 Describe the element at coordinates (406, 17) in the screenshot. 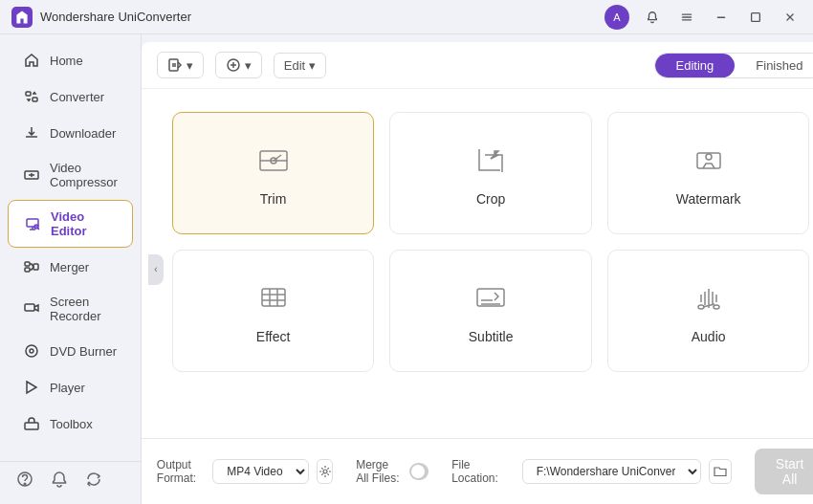

I see `titlebar: Wondershare UniConverter A` at that location.